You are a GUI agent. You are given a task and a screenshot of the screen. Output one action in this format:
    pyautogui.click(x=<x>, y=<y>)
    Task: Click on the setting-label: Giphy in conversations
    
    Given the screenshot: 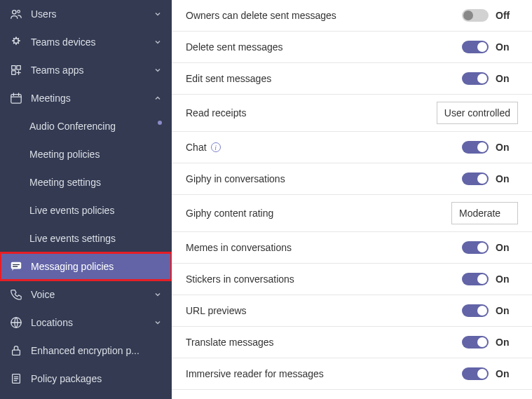 What is the action you would take?
    pyautogui.click(x=324, y=179)
    